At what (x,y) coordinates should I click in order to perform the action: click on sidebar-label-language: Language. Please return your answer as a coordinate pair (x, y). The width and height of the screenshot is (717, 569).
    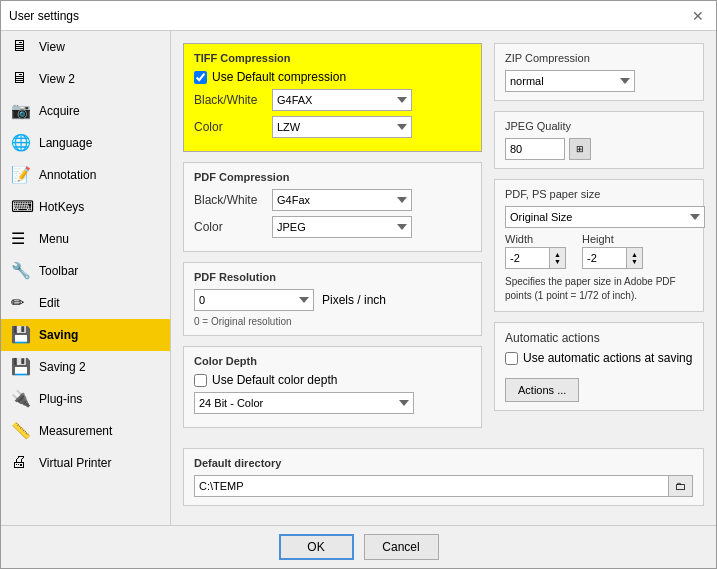
    Looking at the image, I should click on (66, 143).